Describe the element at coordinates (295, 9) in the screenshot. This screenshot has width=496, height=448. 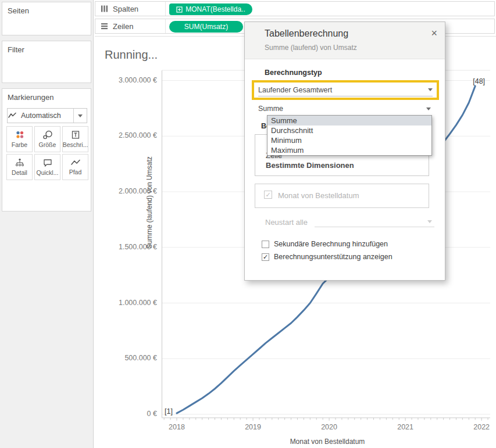
I see `columns-shelf: Spalten MONAT(Bestellda..` at that location.